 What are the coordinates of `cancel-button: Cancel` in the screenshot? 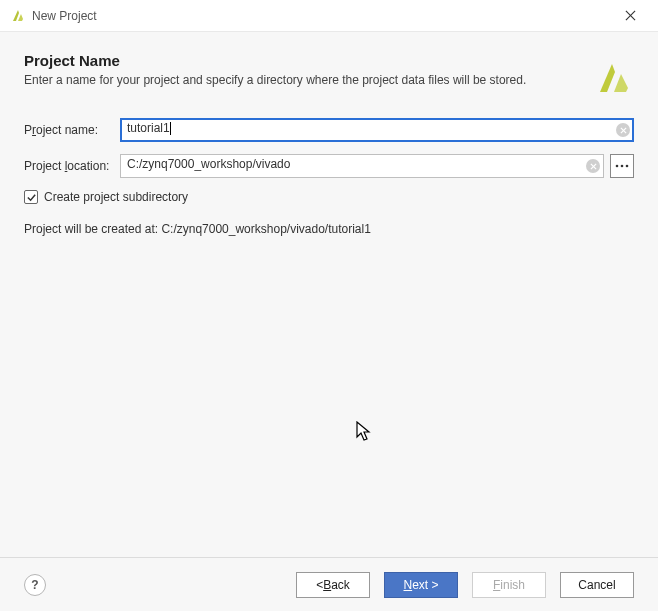 It's located at (597, 585).